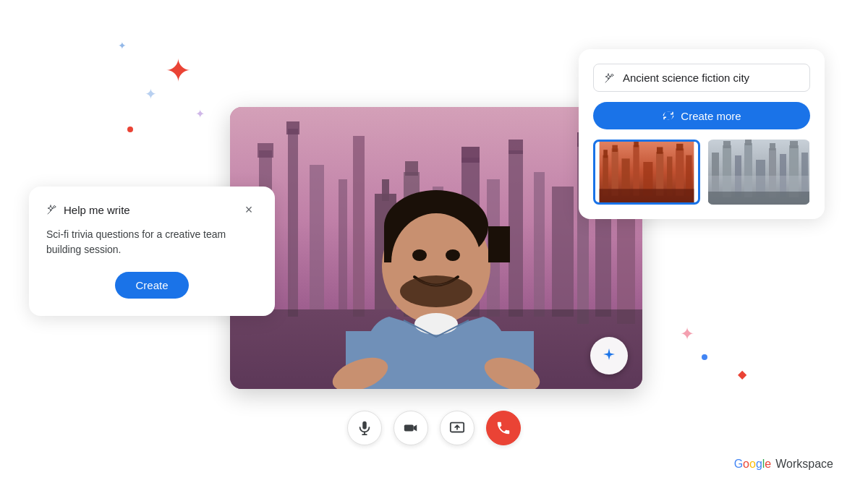  Describe the element at coordinates (88, 210) in the screenshot. I see `card-header-left: Help me write` at that location.